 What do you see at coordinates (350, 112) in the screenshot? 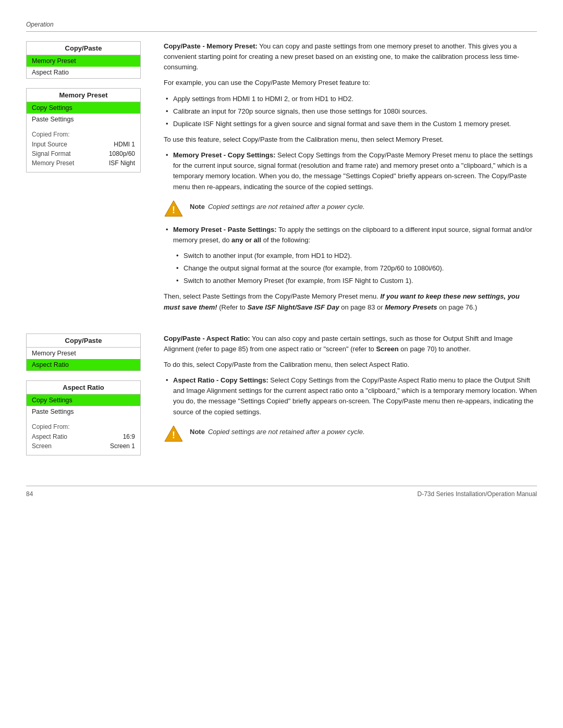
I see `section1-bullet-2: Calibrate an input for 720p source signa…` at bounding box center [350, 112].